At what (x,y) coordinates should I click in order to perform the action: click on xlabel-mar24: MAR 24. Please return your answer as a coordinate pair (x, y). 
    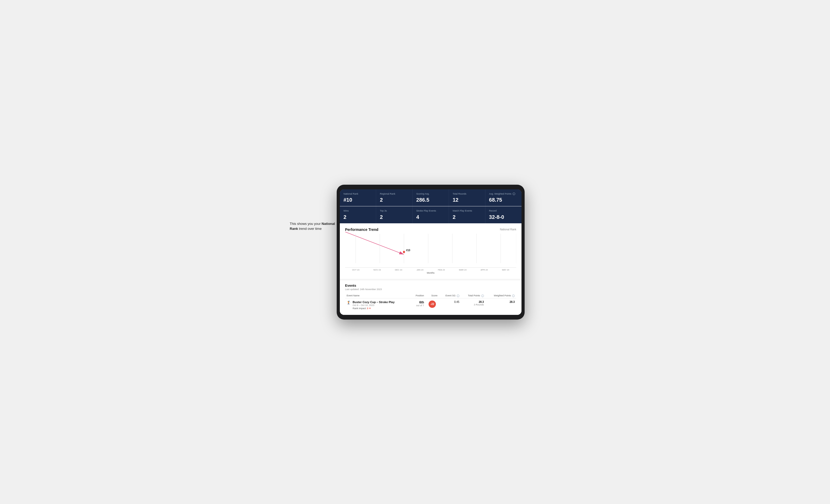
    Looking at the image, I should click on (463, 270).